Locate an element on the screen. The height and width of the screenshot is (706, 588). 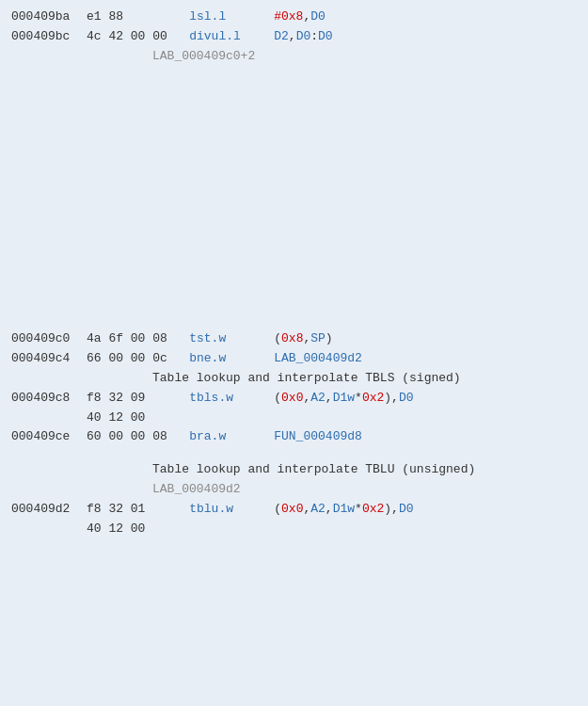
operand: #0x8,D0 is located at coordinates (299, 17).